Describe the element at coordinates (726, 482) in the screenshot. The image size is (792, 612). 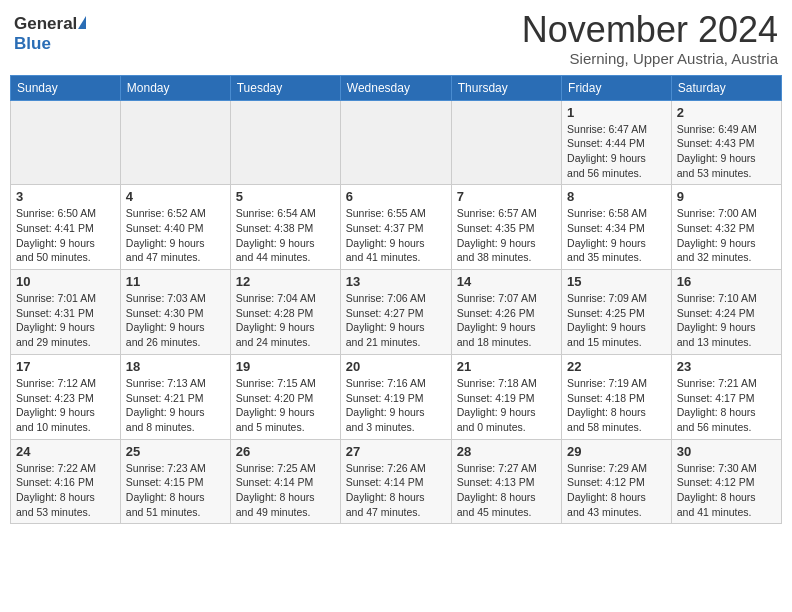
I see `calendar-cell: 30Sunrise: 7:30 AM Sunset: 4:12 PM Dayli…` at that location.